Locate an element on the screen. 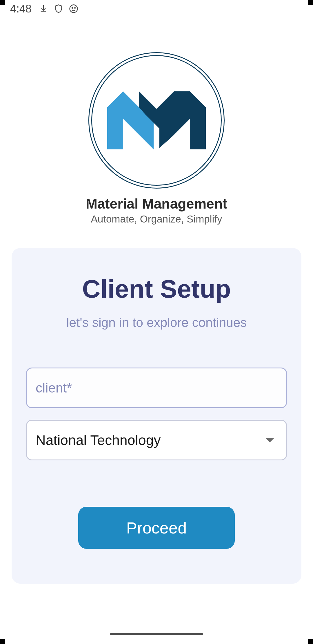  app-logo is located at coordinates (156, 120).